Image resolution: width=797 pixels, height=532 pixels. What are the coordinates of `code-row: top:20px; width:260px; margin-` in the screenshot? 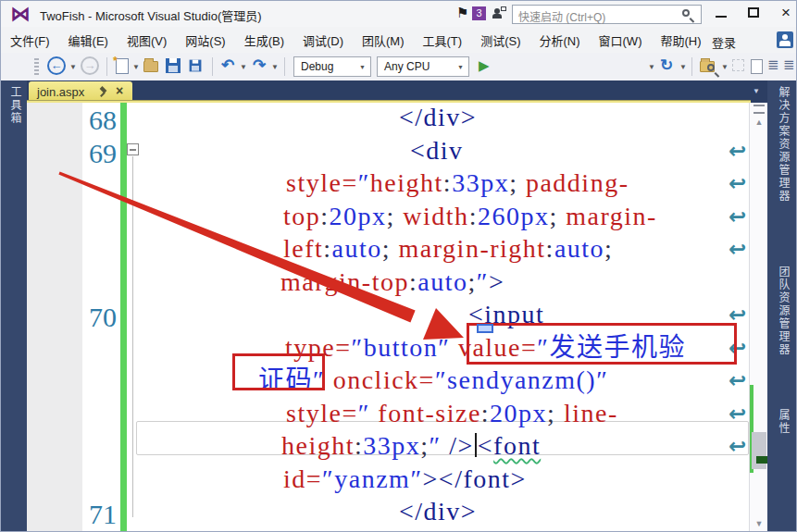 It's located at (470, 217).